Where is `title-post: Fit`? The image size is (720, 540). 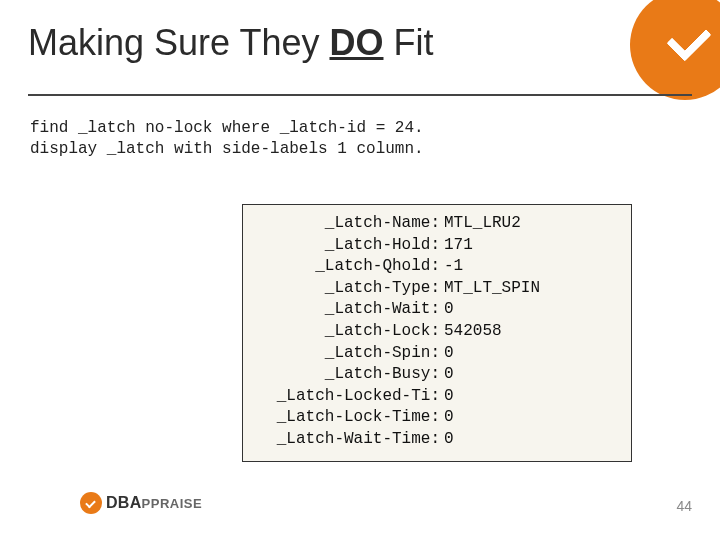 title-post: Fit is located at coordinates (408, 42).